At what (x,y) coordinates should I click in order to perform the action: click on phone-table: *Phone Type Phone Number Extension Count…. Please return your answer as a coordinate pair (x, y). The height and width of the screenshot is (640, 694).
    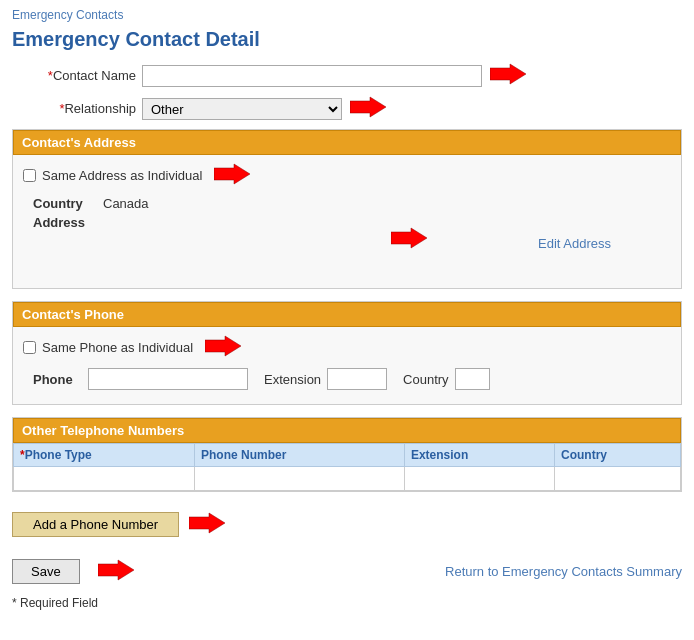
    Looking at the image, I should click on (347, 467).